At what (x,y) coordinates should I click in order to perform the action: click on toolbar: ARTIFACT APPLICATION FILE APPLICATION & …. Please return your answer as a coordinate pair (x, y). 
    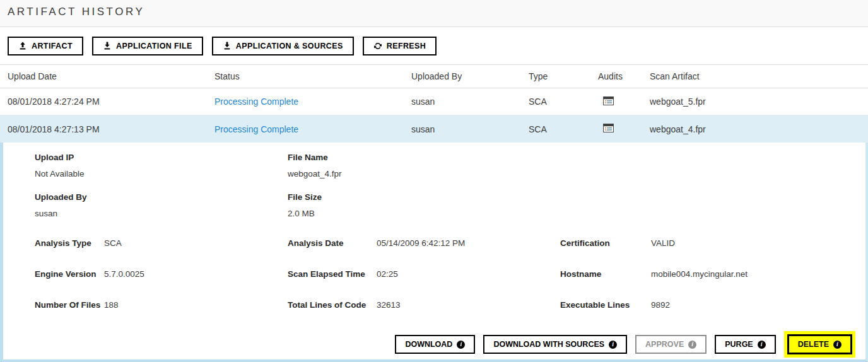
    Looking at the image, I should click on (434, 45).